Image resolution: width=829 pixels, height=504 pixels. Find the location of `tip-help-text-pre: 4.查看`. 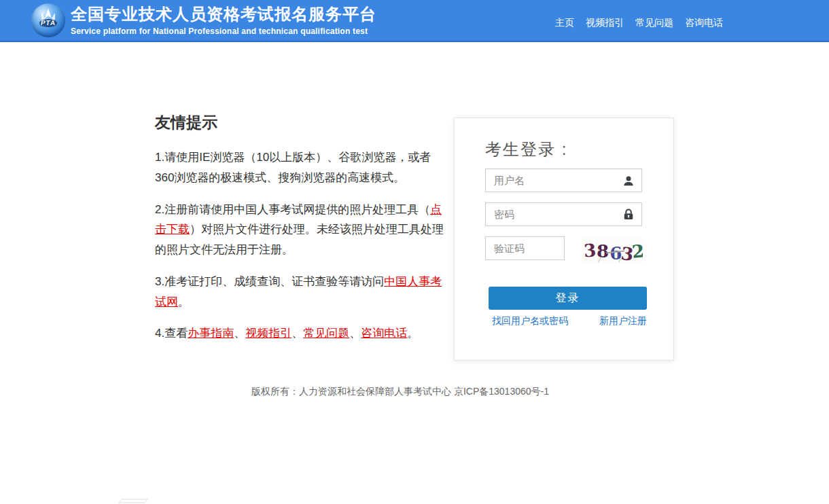

tip-help-text-pre: 4.查看 is located at coordinates (171, 333).